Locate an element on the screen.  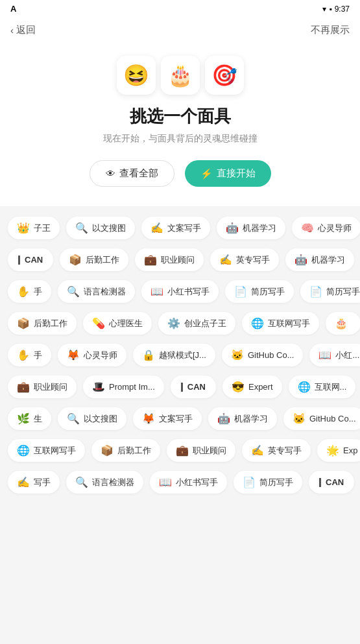
tag-icon: 😎 is located at coordinates (238, 387).